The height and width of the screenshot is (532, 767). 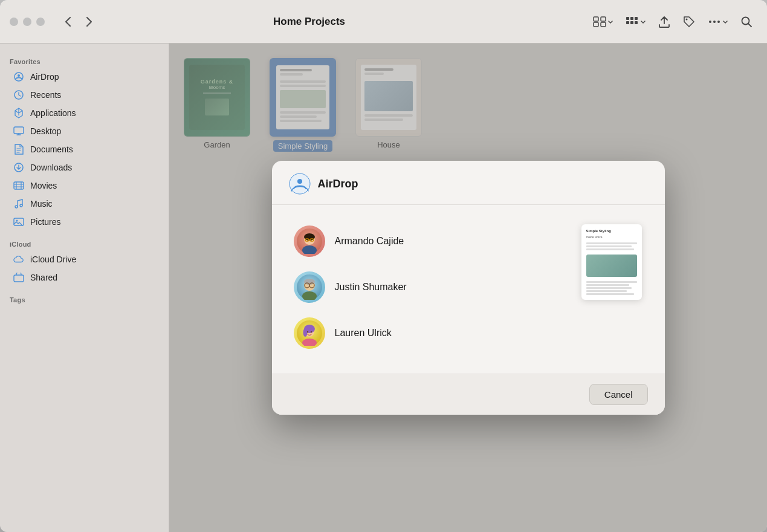 What do you see at coordinates (85, 243) in the screenshot?
I see `icloud-label: iCloud` at bounding box center [85, 243].